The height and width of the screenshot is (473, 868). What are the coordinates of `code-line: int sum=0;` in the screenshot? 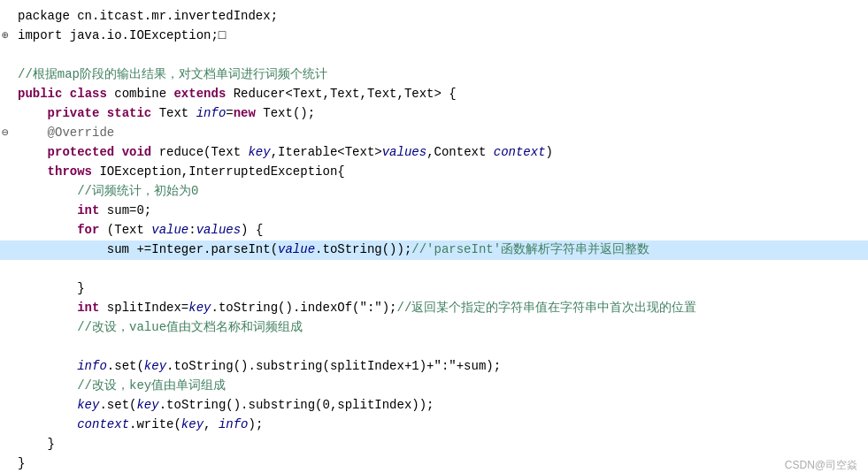 It's located at (434, 211).